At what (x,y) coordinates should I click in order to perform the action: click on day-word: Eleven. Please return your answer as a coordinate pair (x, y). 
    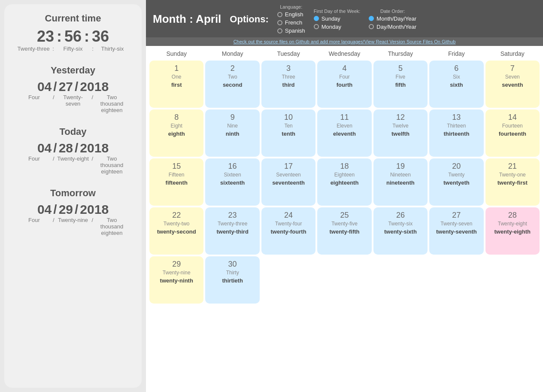
    Looking at the image, I should click on (344, 126).